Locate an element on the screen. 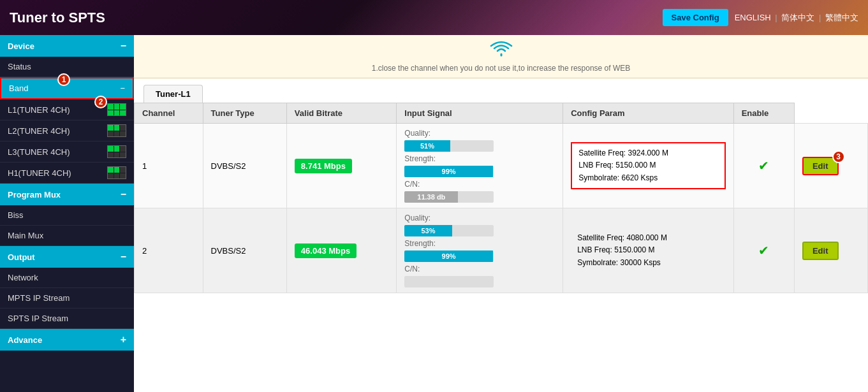 This screenshot has width=868, height=392. save-config-button: Save Config is located at coordinates (695, 18).